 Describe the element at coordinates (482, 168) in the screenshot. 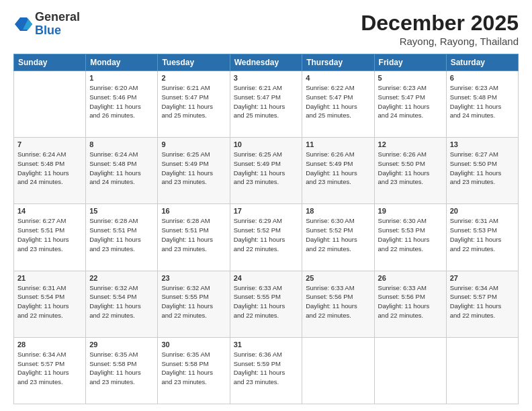

I see `day-info: Sunrise: 6:27 AMSunset: 5:50 PMDaylight:…` at that location.